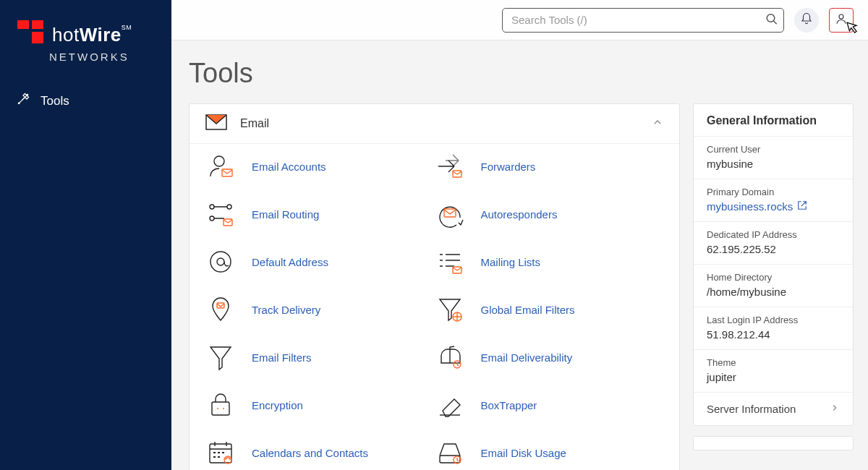 The image size is (868, 470). What do you see at coordinates (550, 262) in the screenshot?
I see `tool-mailing-lists: Mailing Lists` at bounding box center [550, 262].